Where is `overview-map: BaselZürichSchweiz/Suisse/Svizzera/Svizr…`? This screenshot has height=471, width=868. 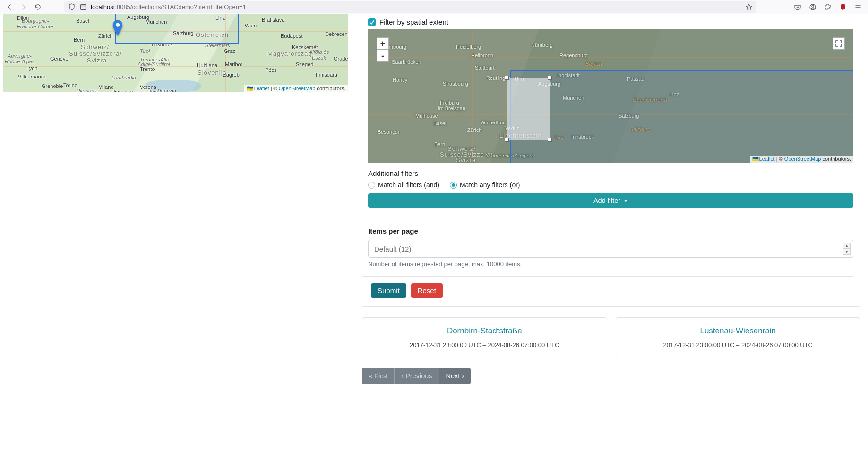
overview-map: BaselZürichSchweiz/Suisse/Svizzera/Svizr… is located at coordinates (175, 53).